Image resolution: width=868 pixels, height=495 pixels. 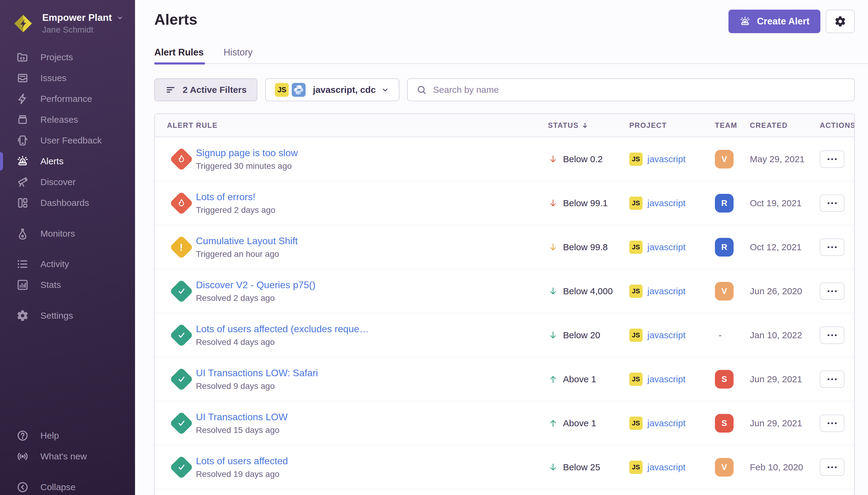 What do you see at coordinates (181, 203) in the screenshot?
I see `flame-icon` at bounding box center [181, 203].